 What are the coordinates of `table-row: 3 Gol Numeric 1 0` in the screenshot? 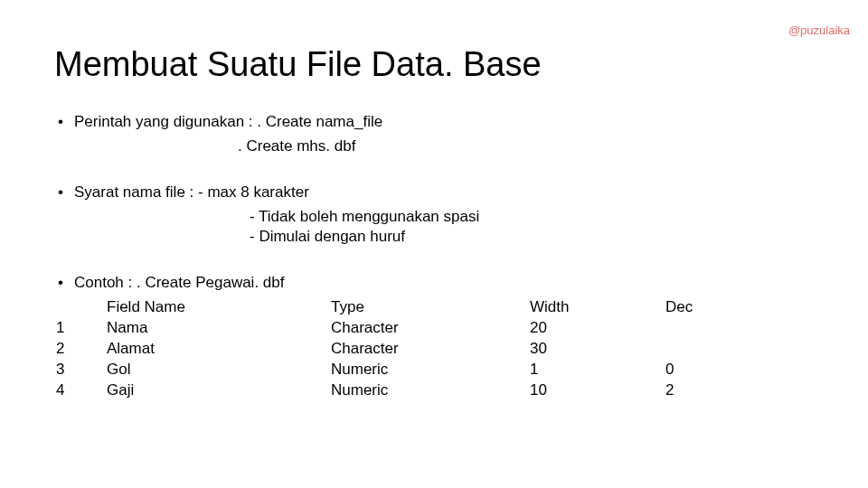 It's located at (407, 371).